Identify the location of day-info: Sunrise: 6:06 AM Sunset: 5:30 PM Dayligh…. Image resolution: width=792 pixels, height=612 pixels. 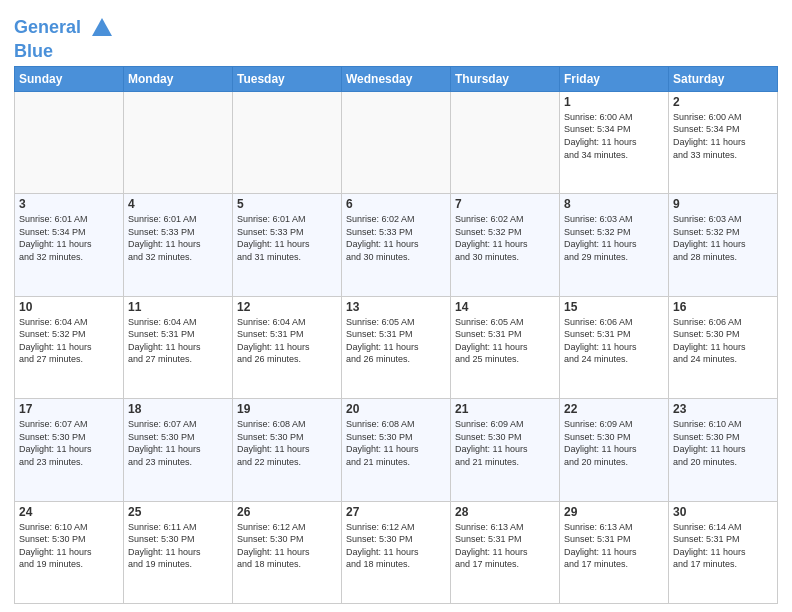
(723, 341).